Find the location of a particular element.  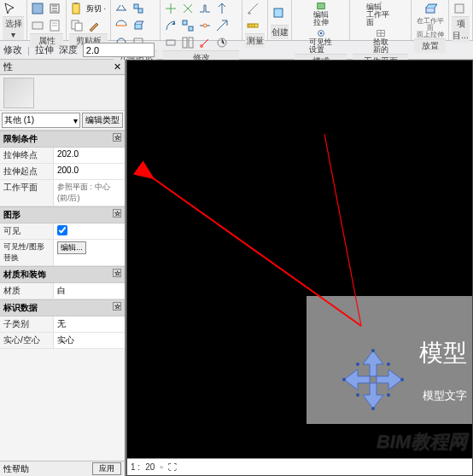

prop-row-workplane: 工作平面参照平面 : 中心(前/后) is located at coordinates (62, 193).